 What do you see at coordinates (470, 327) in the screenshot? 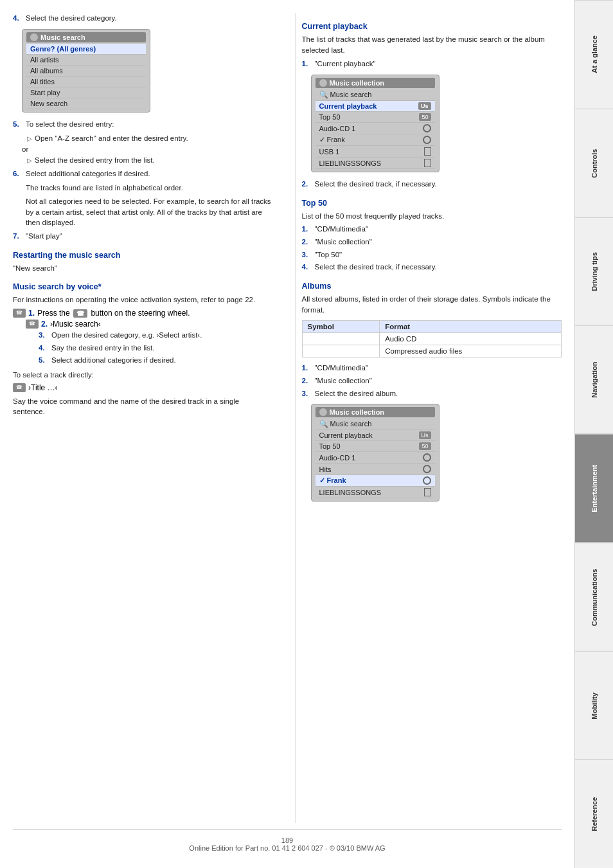
I see `table-header-format: Format` at bounding box center [470, 327].